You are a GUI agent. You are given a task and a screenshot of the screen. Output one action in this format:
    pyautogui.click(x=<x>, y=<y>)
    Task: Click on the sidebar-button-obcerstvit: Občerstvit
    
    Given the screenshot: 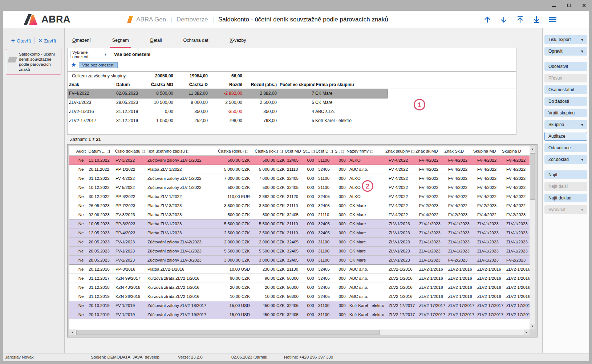 What is the action you would take?
    pyautogui.click(x=566, y=66)
    